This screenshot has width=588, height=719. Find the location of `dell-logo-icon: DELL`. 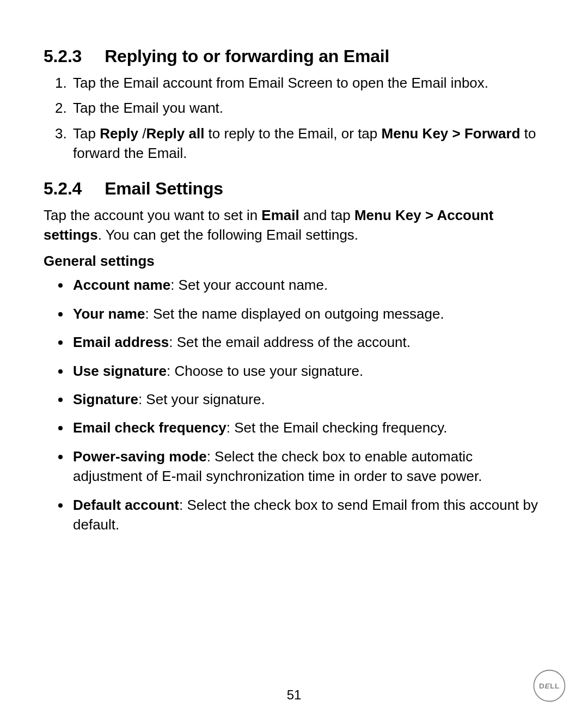

dell-logo-icon: DELL is located at coordinates (549, 686).